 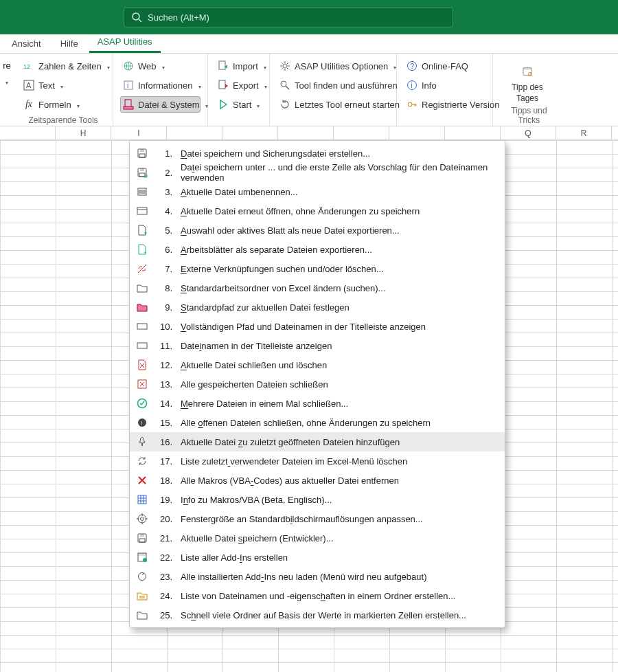 What do you see at coordinates (165, 481) in the screenshot?
I see `menu-item-number: 18.` at bounding box center [165, 481].